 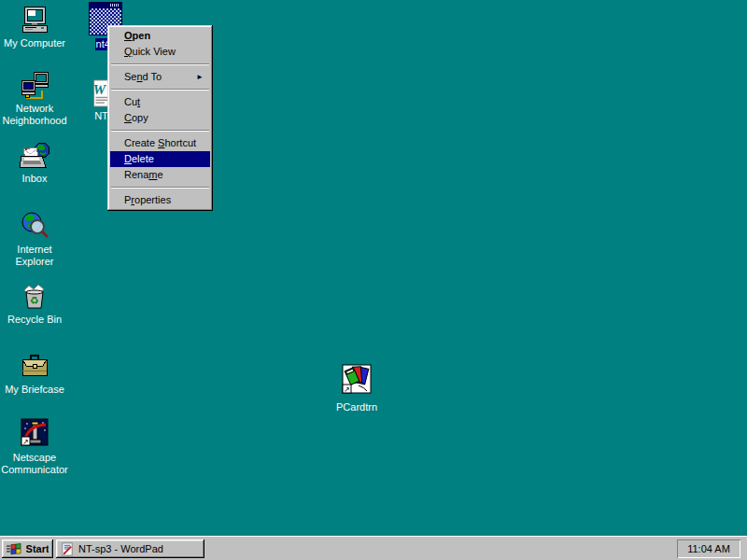 I want to click on menu-item-quick-view: Quick View, so click(x=161, y=52).